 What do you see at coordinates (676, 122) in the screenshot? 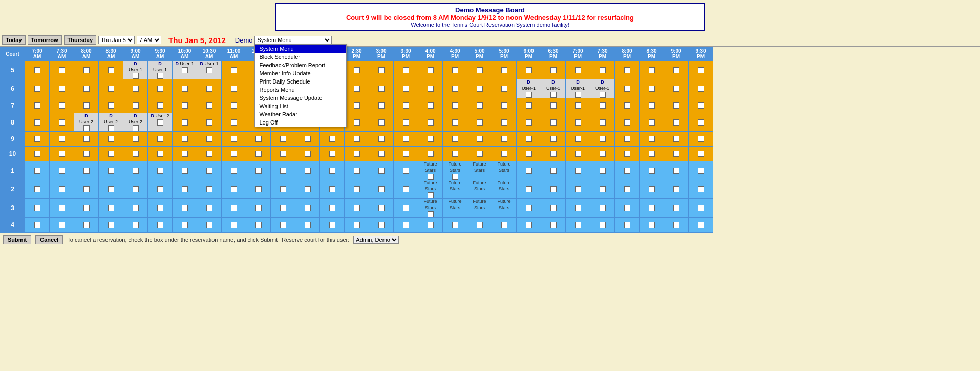
I see `c8-900pm` at bounding box center [676, 122].